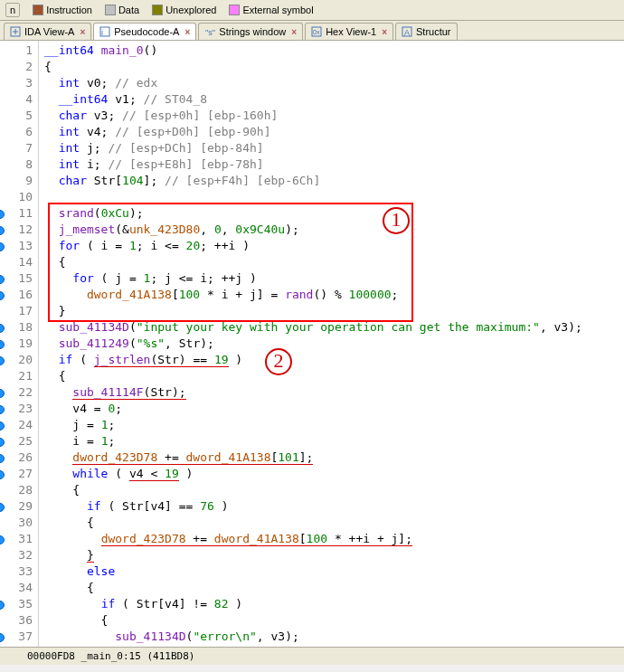 The image size is (624, 672). What do you see at coordinates (122, 10) in the screenshot?
I see `legend-data: Data` at bounding box center [122, 10].